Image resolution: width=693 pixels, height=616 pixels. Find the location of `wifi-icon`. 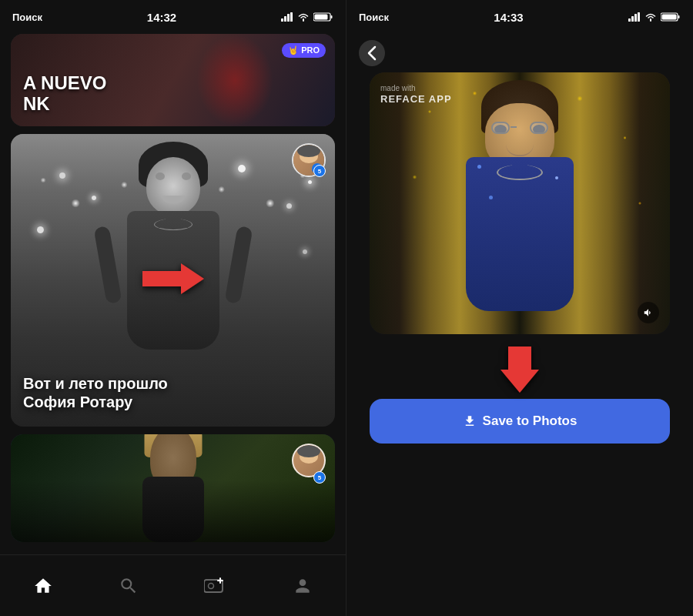

wifi-icon is located at coordinates (303, 17).